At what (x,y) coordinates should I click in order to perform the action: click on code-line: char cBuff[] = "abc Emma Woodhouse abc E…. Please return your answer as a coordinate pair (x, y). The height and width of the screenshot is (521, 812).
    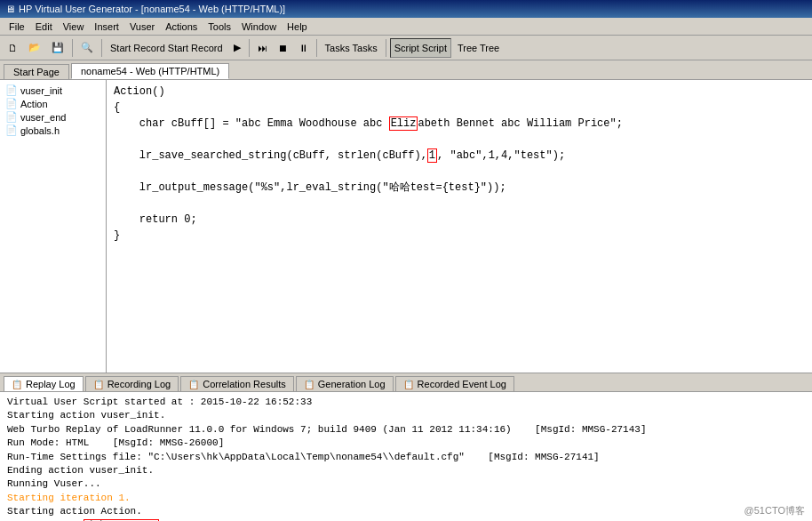
    Looking at the image, I should click on (459, 124).